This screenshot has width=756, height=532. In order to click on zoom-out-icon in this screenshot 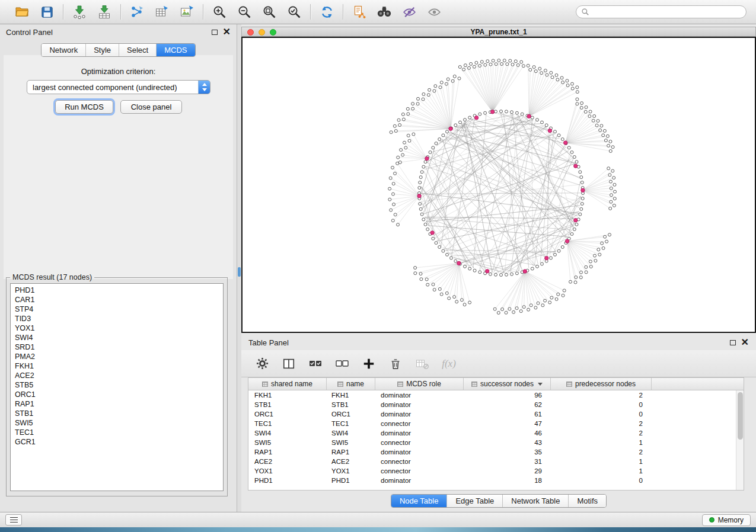, I will do `click(244, 12)`.